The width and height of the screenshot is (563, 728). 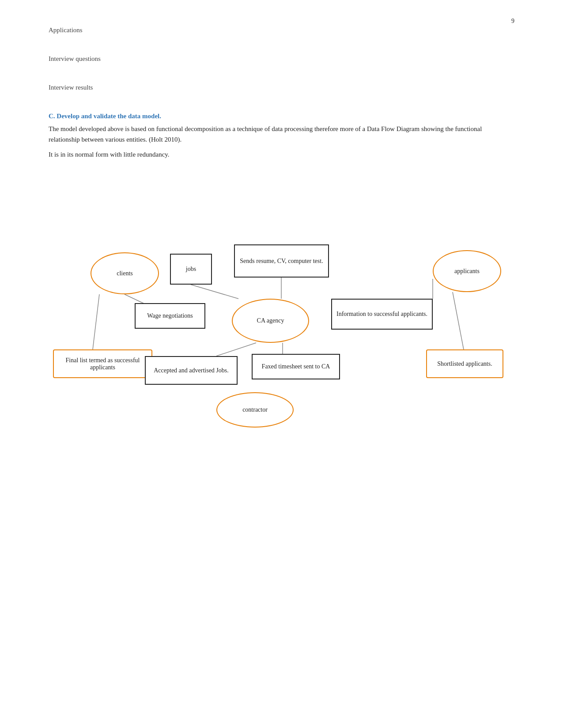 What do you see at coordinates (191, 269) in the screenshot?
I see `jobs-node: jobs` at bounding box center [191, 269].